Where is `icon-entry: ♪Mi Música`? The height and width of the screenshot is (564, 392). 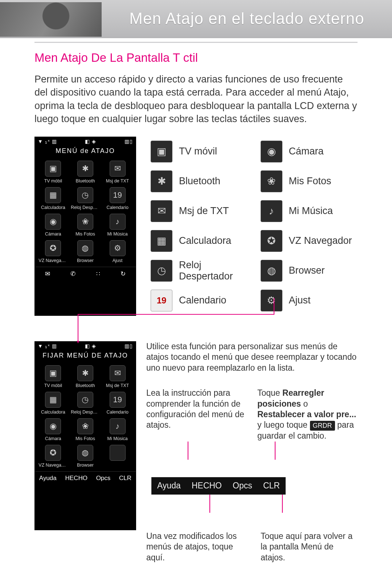
icon-entry: ♪Mi Música is located at coordinates (309, 211).